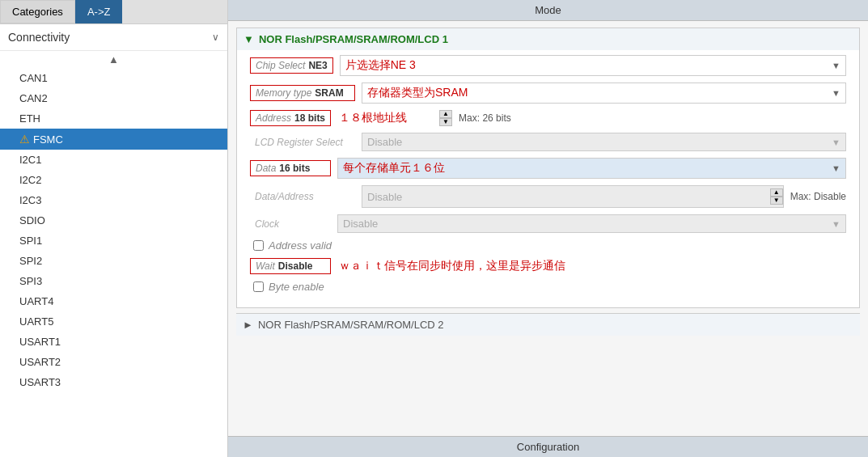 Image resolution: width=868 pixels, height=457 pixels. I want to click on sidebar-item-label: SPI3, so click(31, 281).